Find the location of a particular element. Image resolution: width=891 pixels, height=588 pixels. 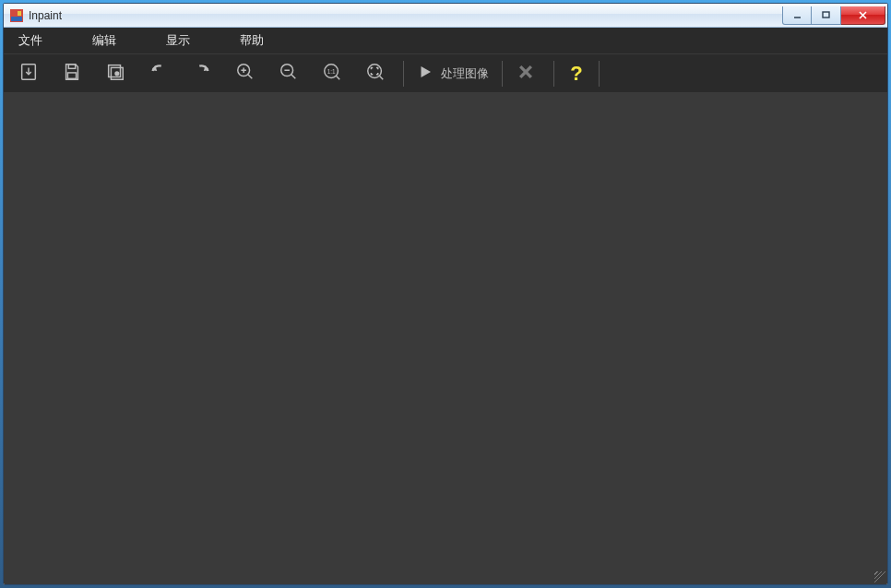

batch-button is located at coordinates (115, 74).